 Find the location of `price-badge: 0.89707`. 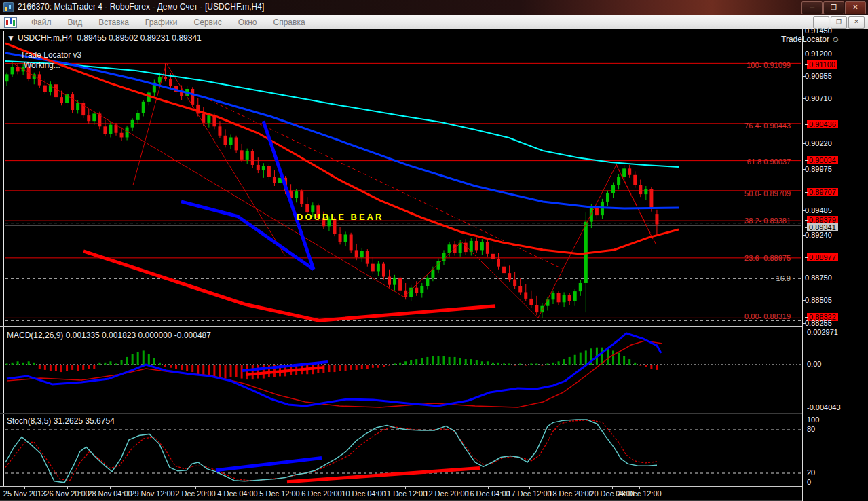

price-badge: 0.89707 is located at coordinates (823, 192).